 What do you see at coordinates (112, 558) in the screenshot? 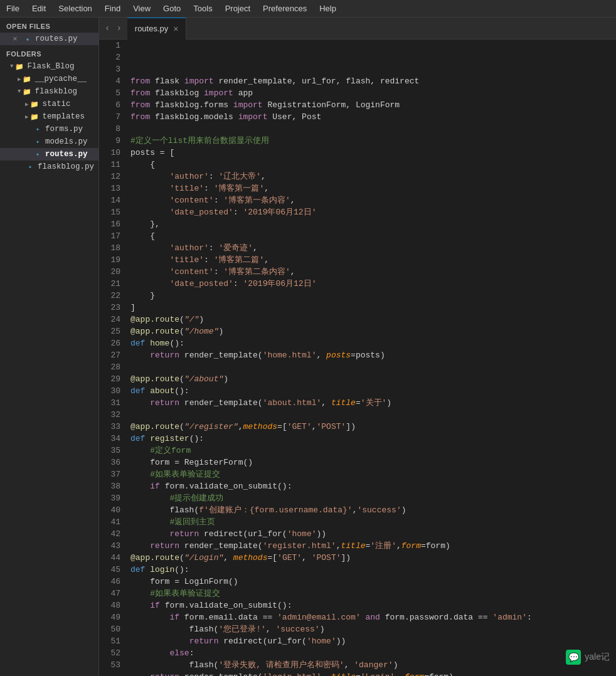
I see `line-number-44: 44` at bounding box center [112, 558].